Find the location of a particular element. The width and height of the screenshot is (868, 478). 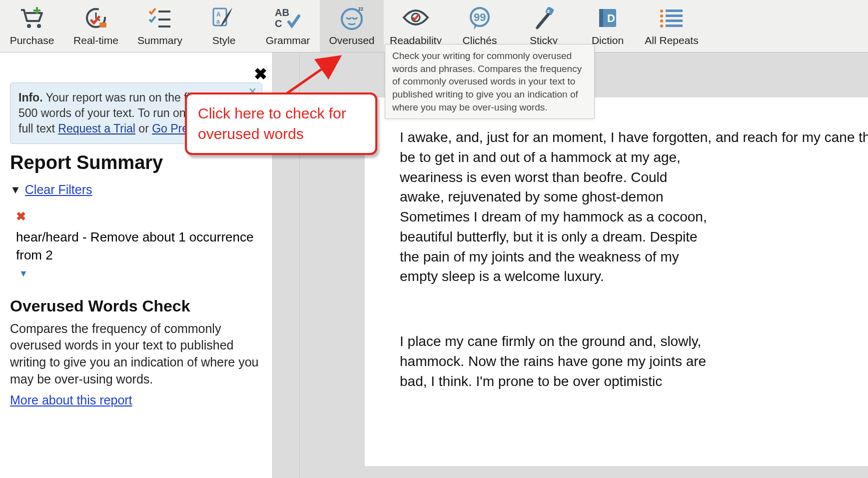

svg-text: D is located at coordinates (611, 18).